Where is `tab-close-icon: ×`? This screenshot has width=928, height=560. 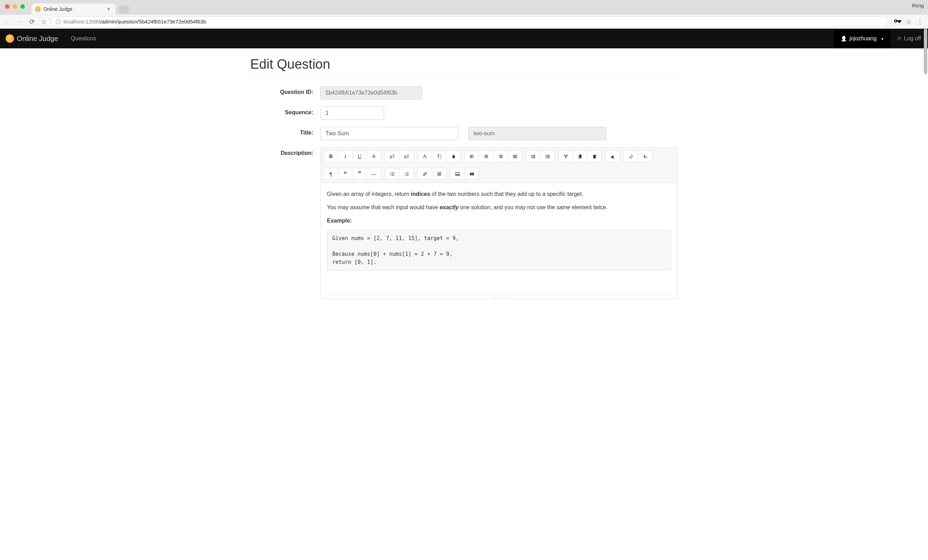
tab-close-icon: × is located at coordinates (108, 9).